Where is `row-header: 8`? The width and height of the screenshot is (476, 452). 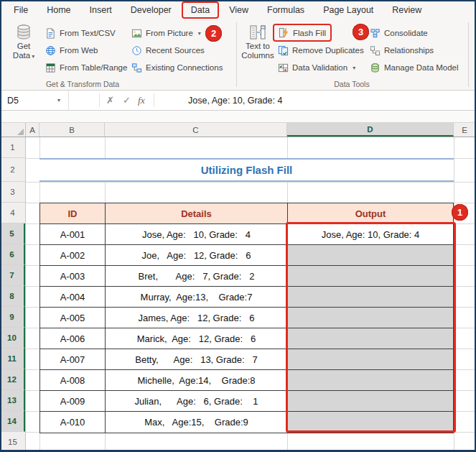
row-header: 8 is located at coordinates (13, 296).